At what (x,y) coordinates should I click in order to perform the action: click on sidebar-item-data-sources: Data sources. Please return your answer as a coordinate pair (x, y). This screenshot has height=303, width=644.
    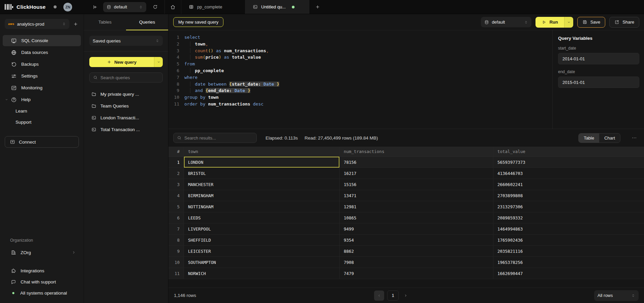
    Looking at the image, I should click on (42, 53).